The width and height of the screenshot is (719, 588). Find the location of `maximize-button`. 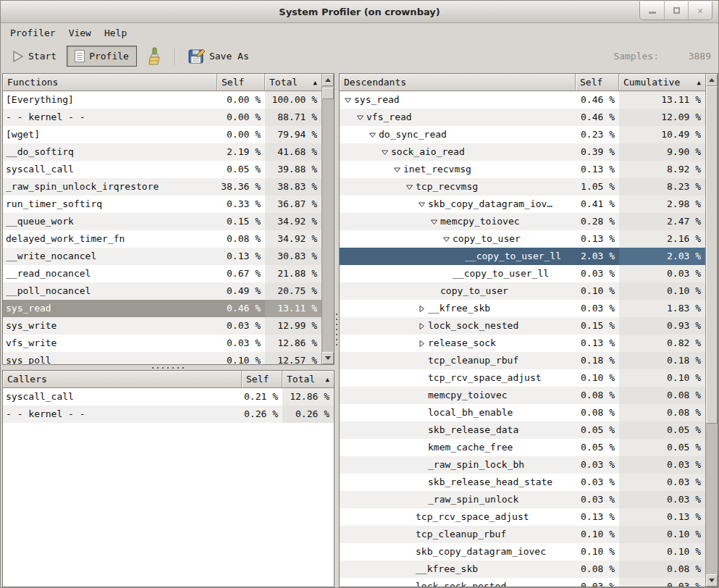

maximize-button is located at coordinates (676, 10).